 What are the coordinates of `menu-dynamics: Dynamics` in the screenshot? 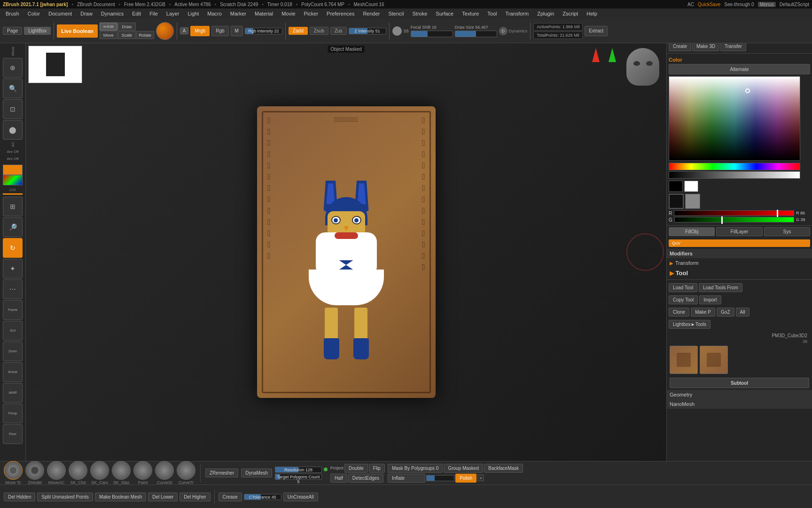 It's located at (112, 14).